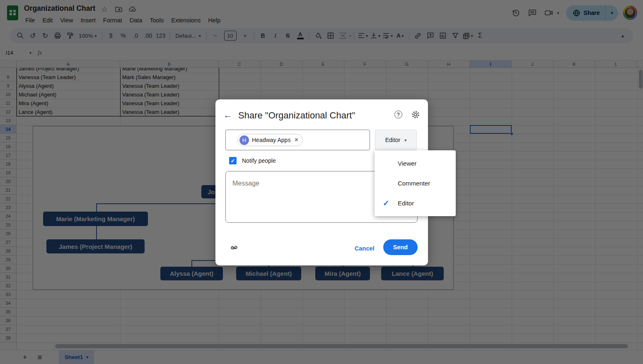  I want to click on menu-item-commenter: Commenter, so click(415, 183).